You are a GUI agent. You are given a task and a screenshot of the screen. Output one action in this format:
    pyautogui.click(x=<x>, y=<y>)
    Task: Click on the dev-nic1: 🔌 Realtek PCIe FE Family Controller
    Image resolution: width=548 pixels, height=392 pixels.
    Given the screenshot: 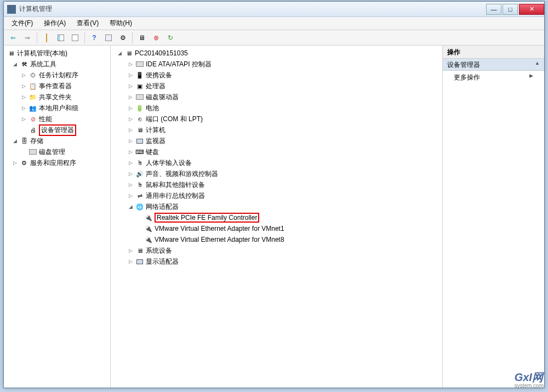 What is the action you would take?
    pyautogui.click(x=276, y=218)
    